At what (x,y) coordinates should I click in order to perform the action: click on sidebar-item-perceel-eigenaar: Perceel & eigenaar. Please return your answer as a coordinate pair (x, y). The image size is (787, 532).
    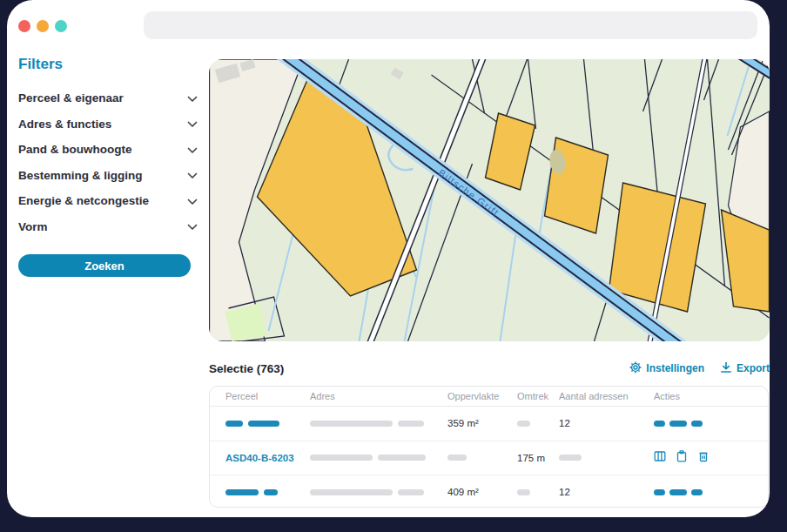
    Looking at the image, I should click on (108, 98).